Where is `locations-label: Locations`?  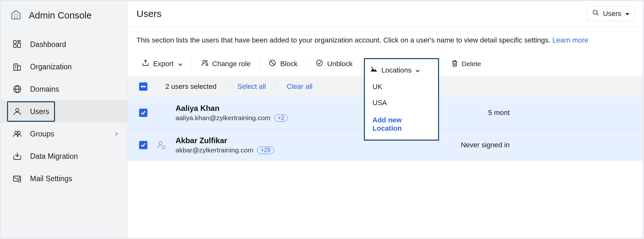
locations-label: Locations is located at coordinates (397, 70).